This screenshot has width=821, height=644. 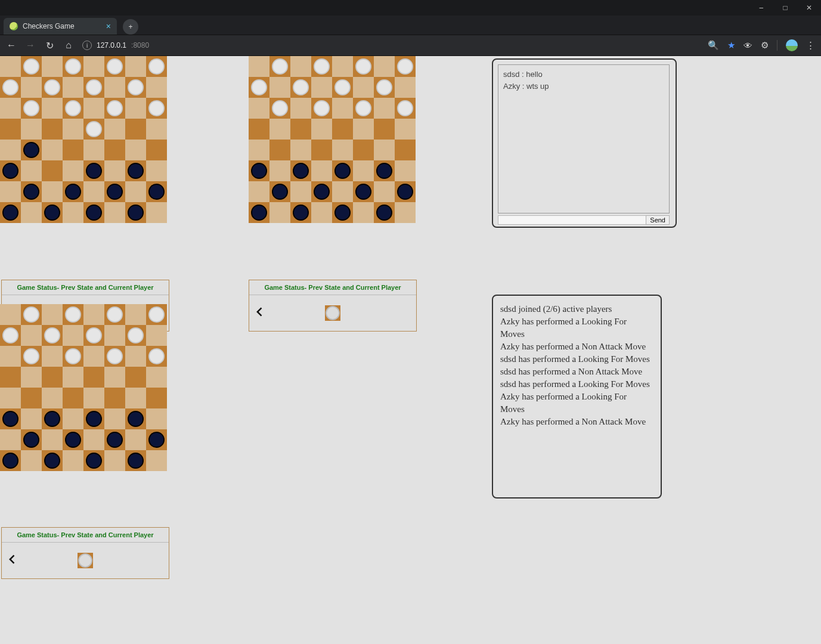 What do you see at coordinates (49, 45) in the screenshot?
I see `nav-reload-icon: ↻` at bounding box center [49, 45].